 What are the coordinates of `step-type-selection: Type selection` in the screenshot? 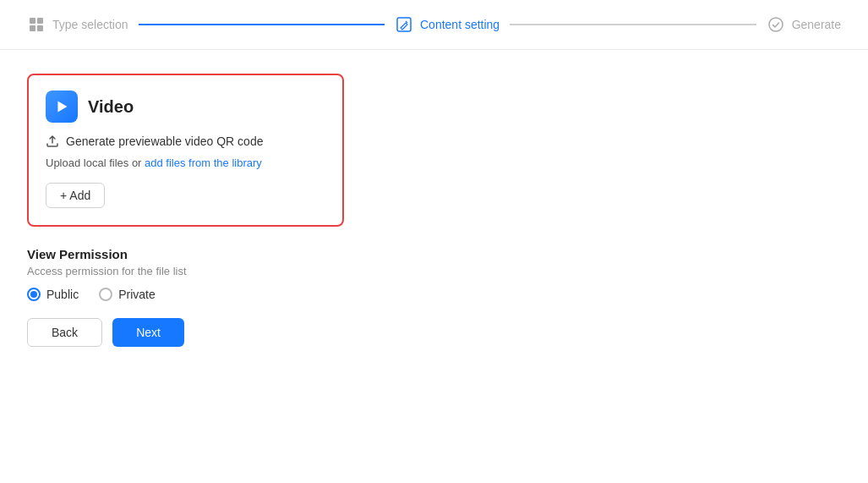 It's located at (78, 25).